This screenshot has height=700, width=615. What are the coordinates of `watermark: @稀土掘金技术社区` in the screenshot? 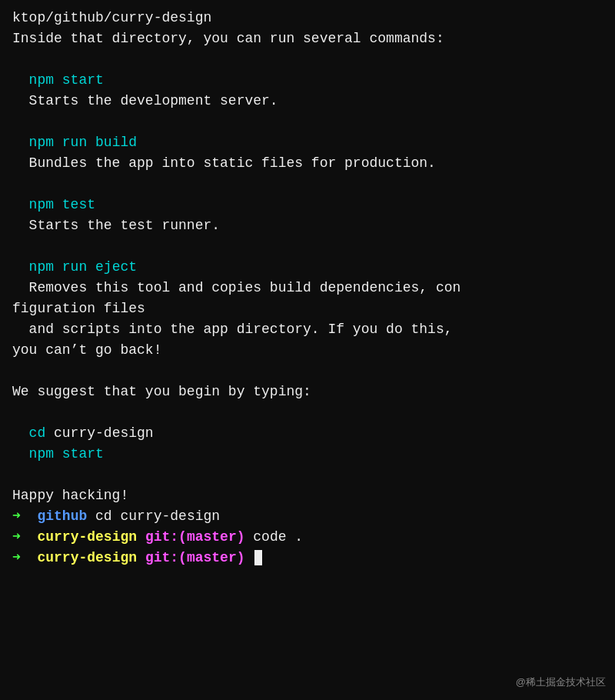 It's located at (561, 682).